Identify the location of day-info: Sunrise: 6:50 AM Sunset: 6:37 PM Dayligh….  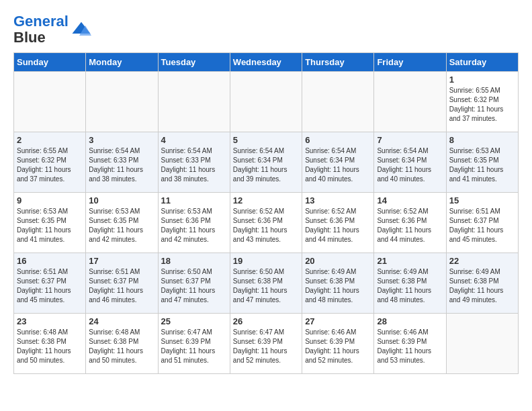
(194, 286).